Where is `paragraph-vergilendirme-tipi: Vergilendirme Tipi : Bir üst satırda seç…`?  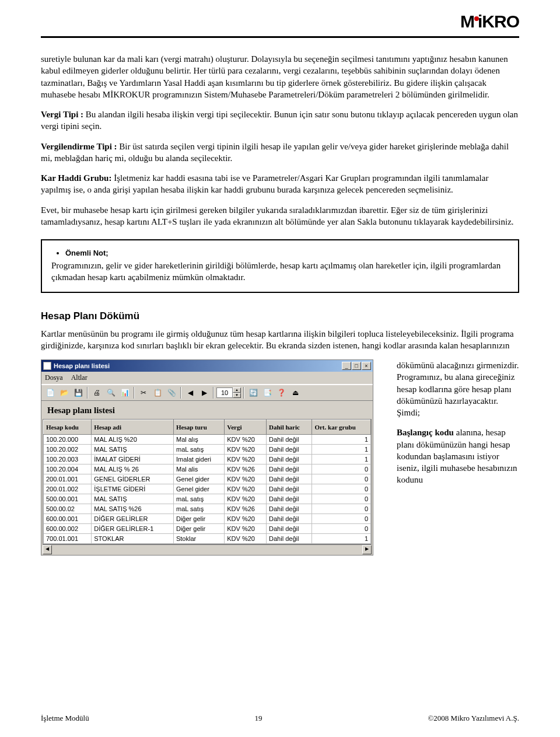 paragraph-vergilendirme-tipi: Vergilendirme Tipi : Bir üst satırda seç… is located at coordinates (280, 153).